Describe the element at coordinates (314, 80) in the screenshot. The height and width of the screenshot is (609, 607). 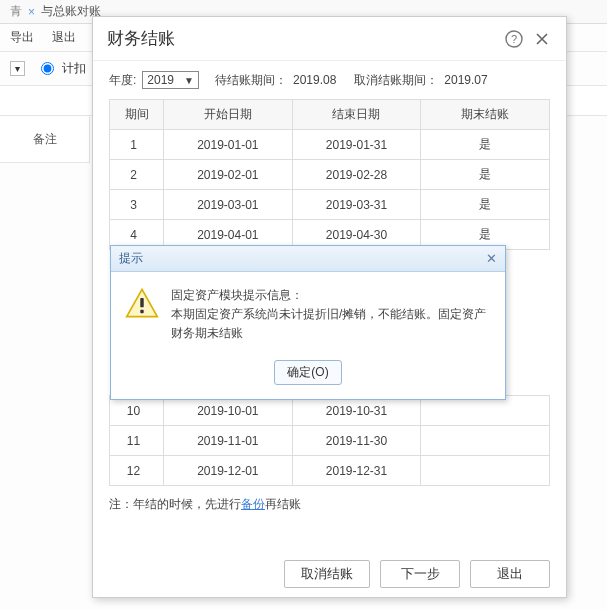
I see `pending-value: 2019.08` at that location.